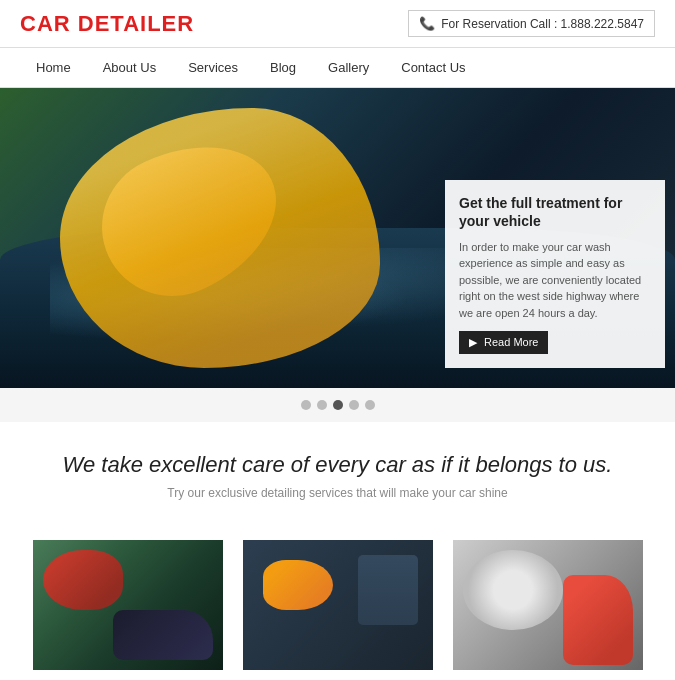 Image resolution: width=675 pixels, height=680 pixels. What do you see at coordinates (54, 68) in the screenshot?
I see `nav-item-home: Home` at bounding box center [54, 68].